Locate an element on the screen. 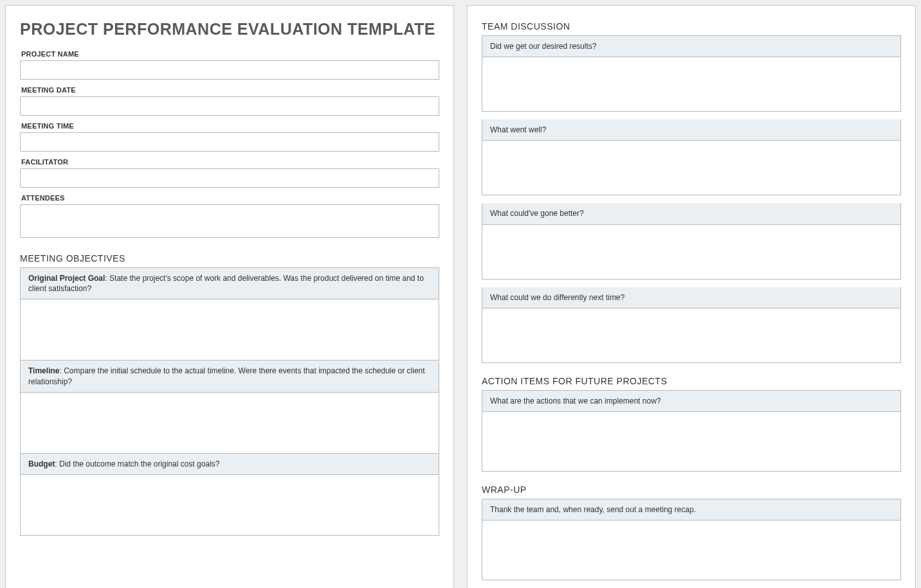 Image resolution: width=921 pixels, height=588 pixels. objective-lead: Timeline is located at coordinates (44, 371).